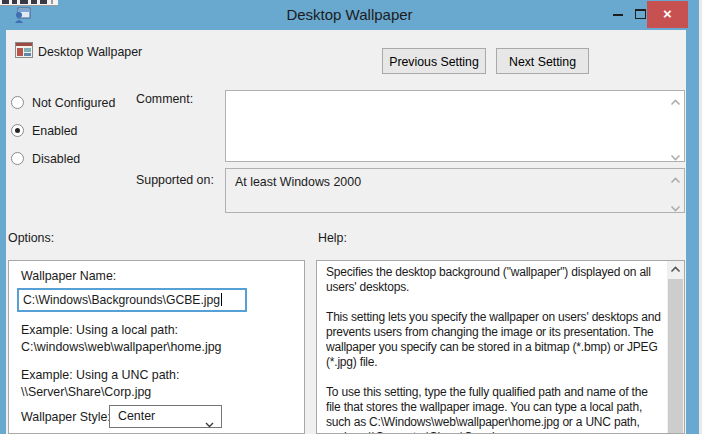  What do you see at coordinates (166, 416) in the screenshot?
I see `wallpaper-style-dropdown: Center` at bounding box center [166, 416].